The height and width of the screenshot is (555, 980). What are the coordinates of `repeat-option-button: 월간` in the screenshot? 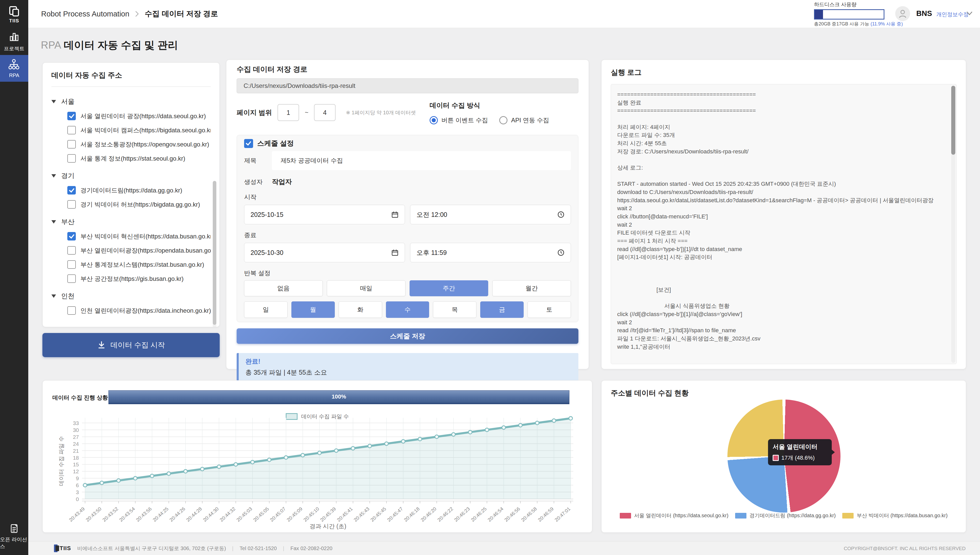 It's located at (532, 288).